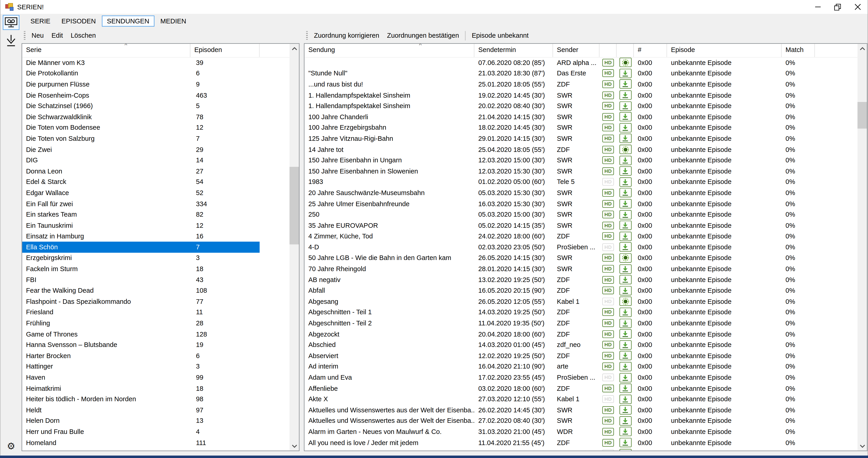 The width and height of the screenshot is (868, 458). I want to click on series-row: Honigfrauen5, so click(141, 449).